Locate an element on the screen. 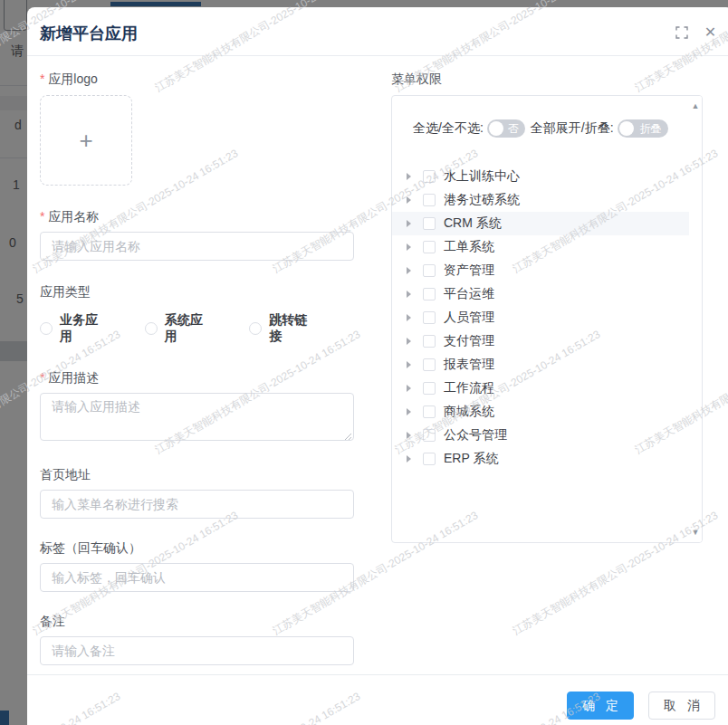 The image size is (728, 725). name-input is located at coordinates (197, 246).